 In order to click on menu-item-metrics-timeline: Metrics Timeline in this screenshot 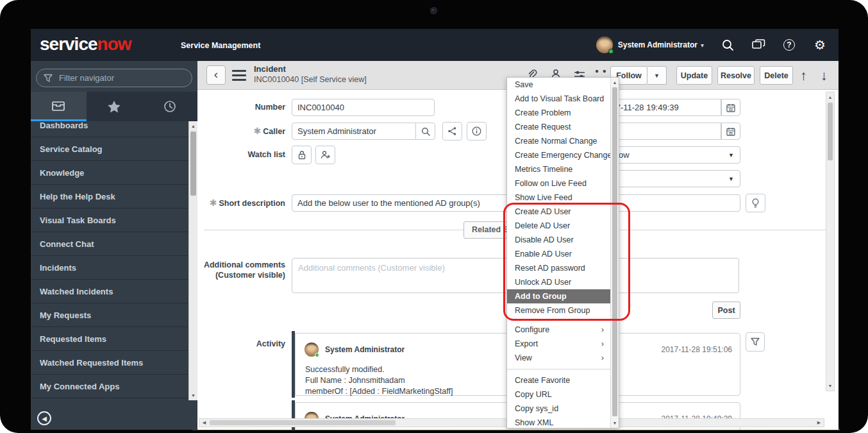, I will do `click(559, 169)`.